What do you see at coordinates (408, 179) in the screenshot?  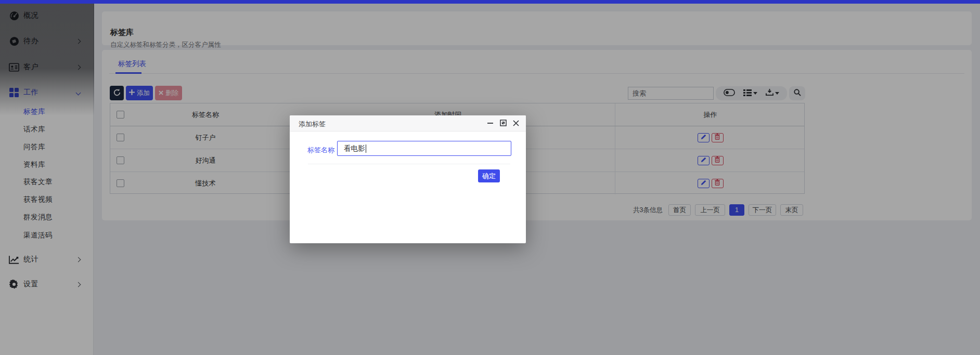 I see `add-tag-modal: 添加标签 标签名称 看电影 确定` at bounding box center [408, 179].